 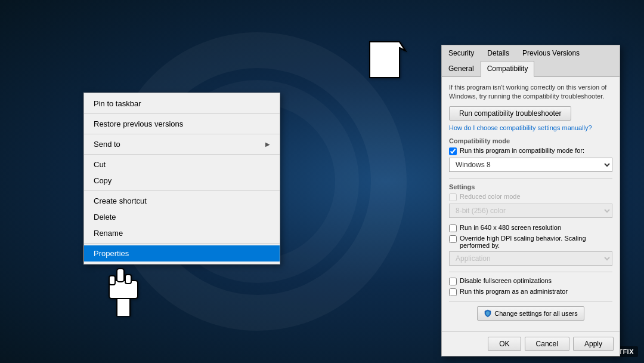 What do you see at coordinates (182, 253) in the screenshot?
I see `context-menu-item-properties: Properties` at bounding box center [182, 253].